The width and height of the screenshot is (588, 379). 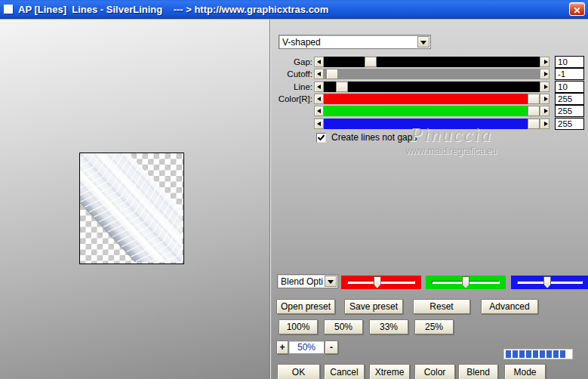 What do you see at coordinates (306, 307) in the screenshot?
I see `button-open-preset: Open preset` at bounding box center [306, 307].